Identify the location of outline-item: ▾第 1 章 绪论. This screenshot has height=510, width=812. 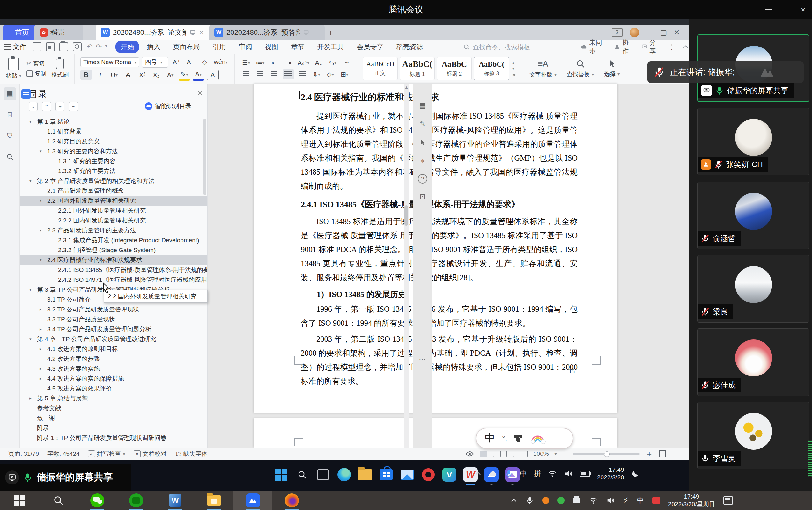
(114, 121).